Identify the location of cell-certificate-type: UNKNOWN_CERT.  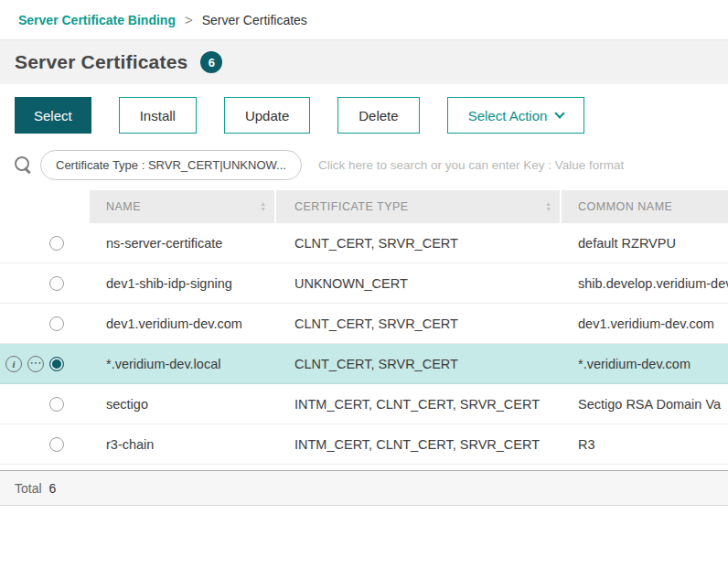
(418, 284).